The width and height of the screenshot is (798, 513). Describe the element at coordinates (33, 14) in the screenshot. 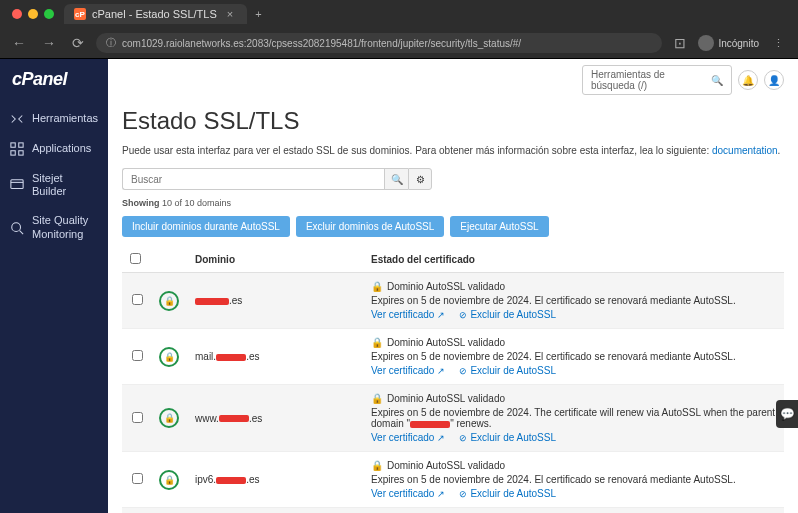

I see `minimize-window` at that location.